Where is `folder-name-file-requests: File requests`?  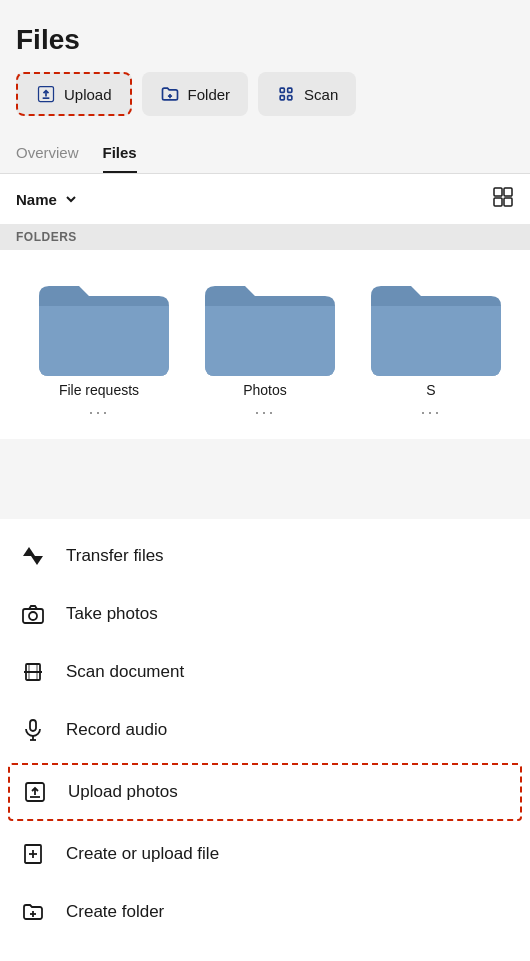 folder-name-file-requests: File requests is located at coordinates (99, 390).